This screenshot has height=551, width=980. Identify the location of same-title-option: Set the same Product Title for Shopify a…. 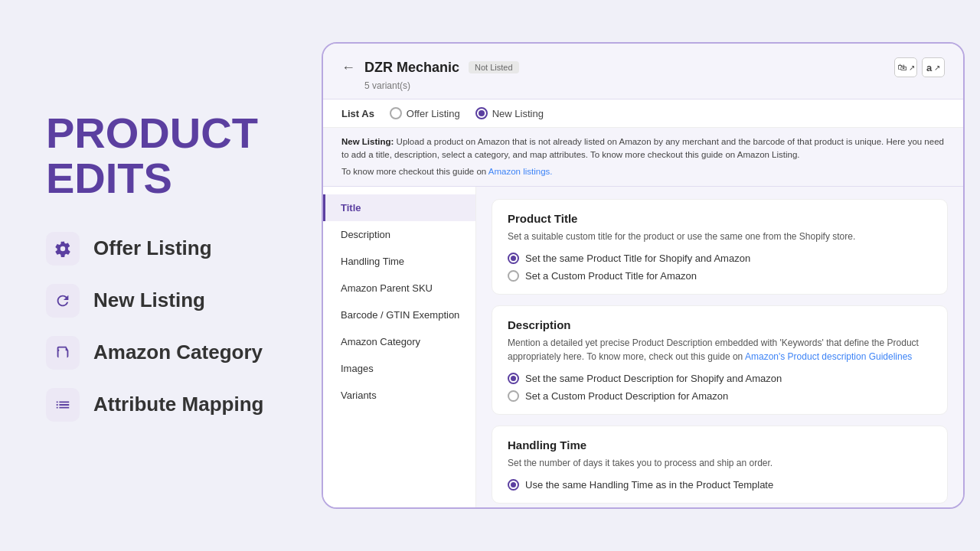
(720, 259).